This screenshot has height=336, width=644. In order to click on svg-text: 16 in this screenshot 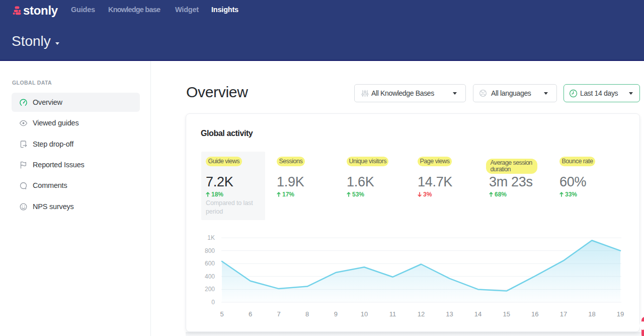, I will do `click(535, 314)`.